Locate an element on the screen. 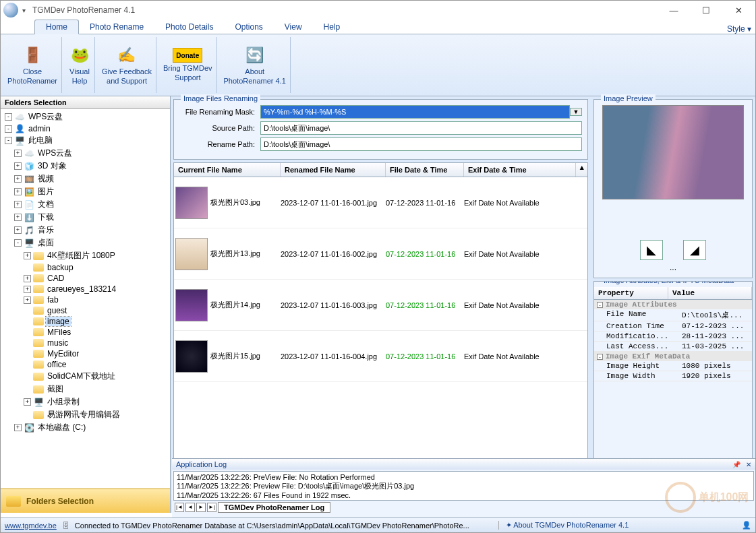 Image resolution: width=756 pixels, height=533 pixels. cloud-icon: ☁️ is located at coordinates (20, 117).